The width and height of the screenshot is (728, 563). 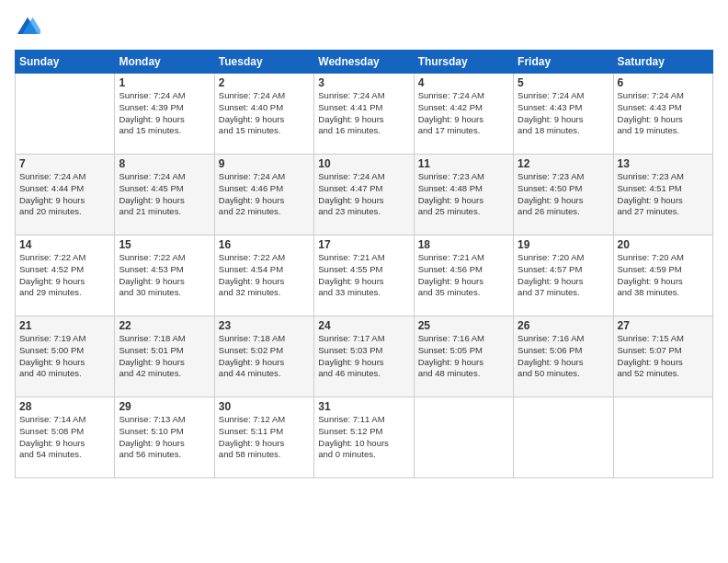 I want to click on day-number: 13, so click(x=664, y=164).